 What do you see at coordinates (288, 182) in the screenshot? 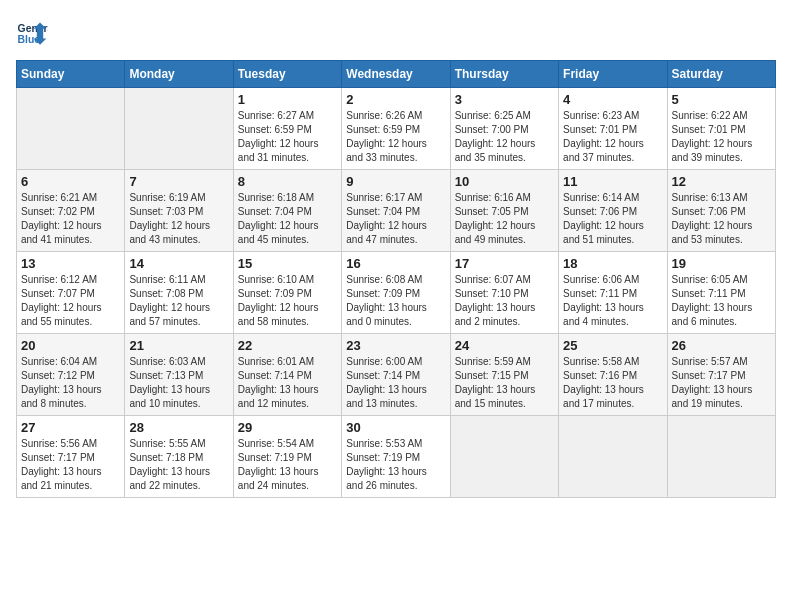
I see `day-number: 8` at bounding box center [288, 182].